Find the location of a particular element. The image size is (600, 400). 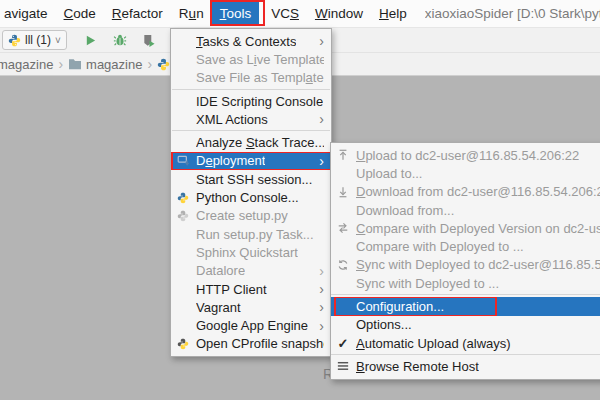

menubar-item-window: Window is located at coordinates (339, 14).